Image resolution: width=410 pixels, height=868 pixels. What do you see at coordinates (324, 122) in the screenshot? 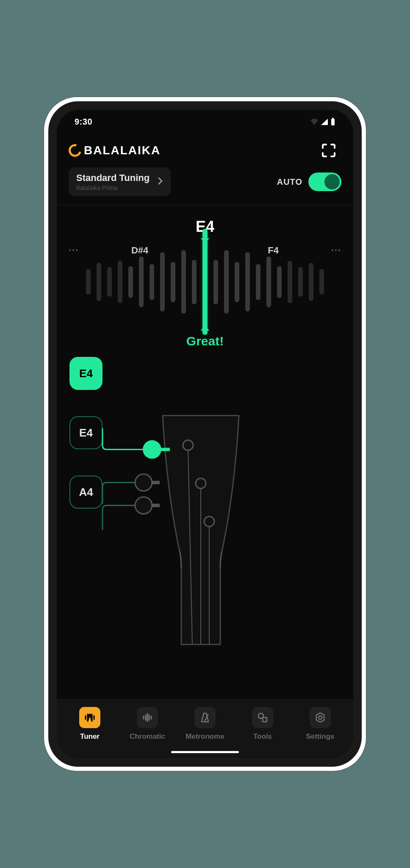
I see `signal-icon` at bounding box center [324, 122].